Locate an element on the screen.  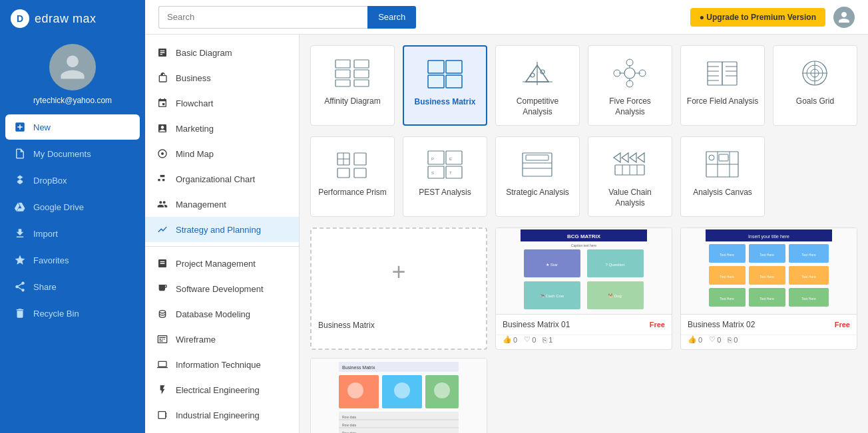
svg-text: Insert your title here is located at coordinates (769, 237).